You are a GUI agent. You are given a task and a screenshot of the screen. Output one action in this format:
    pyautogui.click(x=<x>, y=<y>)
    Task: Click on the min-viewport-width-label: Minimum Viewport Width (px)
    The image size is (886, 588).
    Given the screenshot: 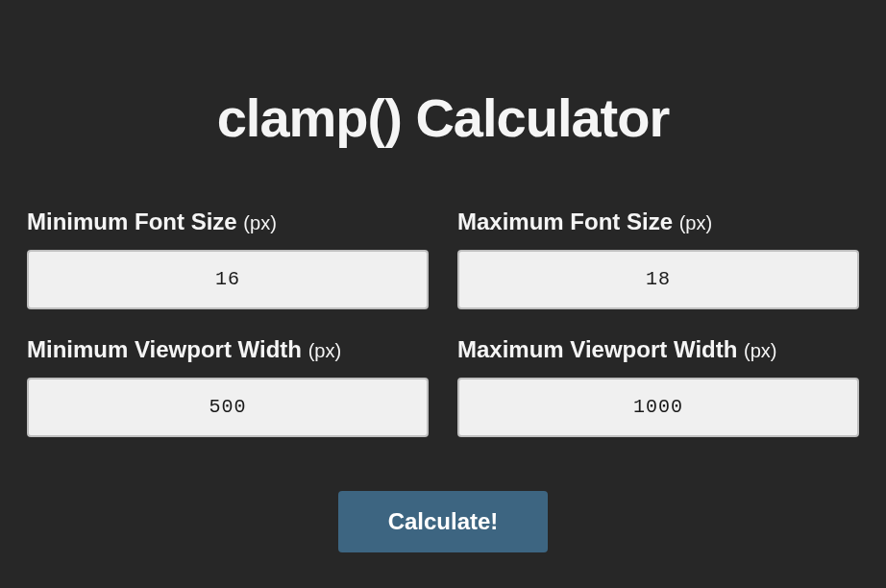 What is the action you would take?
    pyautogui.click(x=228, y=350)
    